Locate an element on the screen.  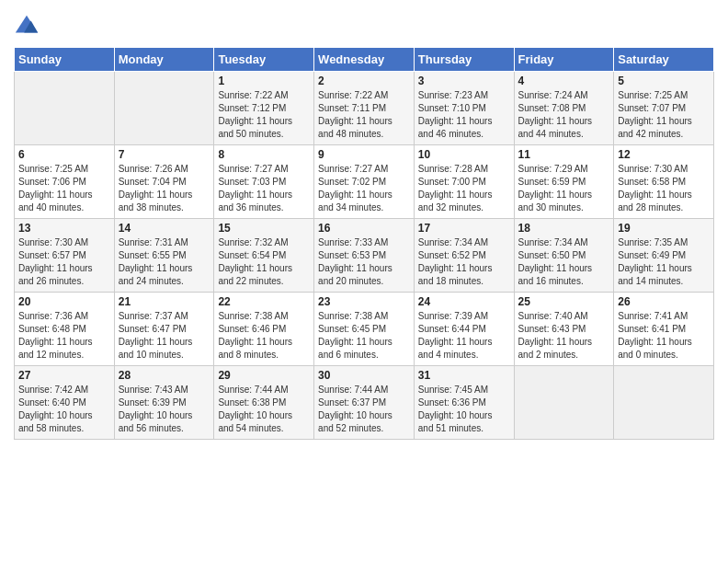
week-row-1: 6Sunrise: 7:25 AMSunset: 7:06 PMDaylight… is located at coordinates (364, 182).